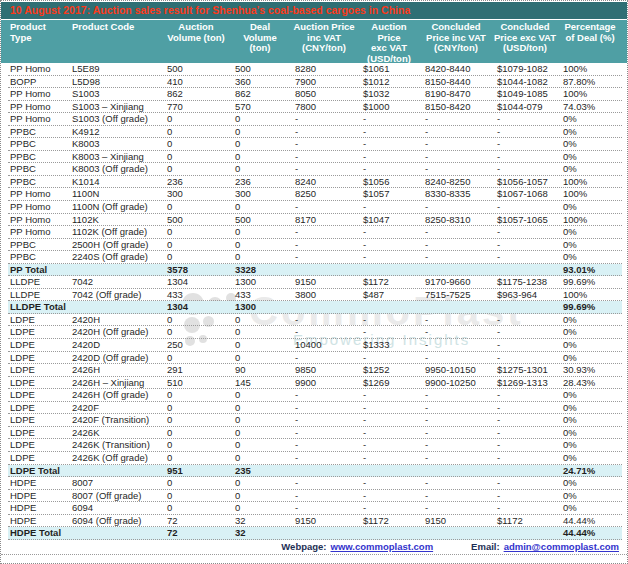 Image resolution: width=628 pixels, height=564 pixels. What do you see at coordinates (324, 220) in the screenshot?
I see `cell: 8170` at bounding box center [324, 220].